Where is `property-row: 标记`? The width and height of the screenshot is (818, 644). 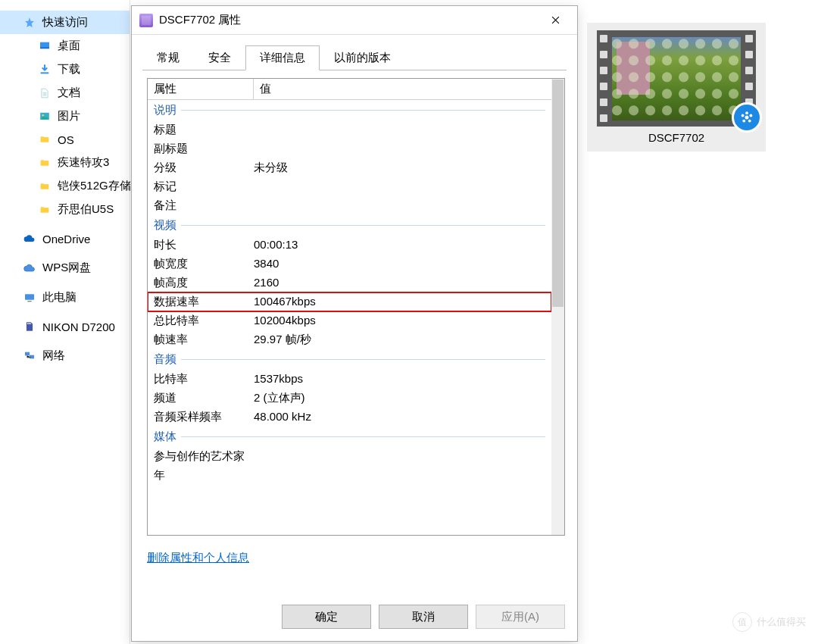 property-row: 标记 is located at coordinates (350, 186).